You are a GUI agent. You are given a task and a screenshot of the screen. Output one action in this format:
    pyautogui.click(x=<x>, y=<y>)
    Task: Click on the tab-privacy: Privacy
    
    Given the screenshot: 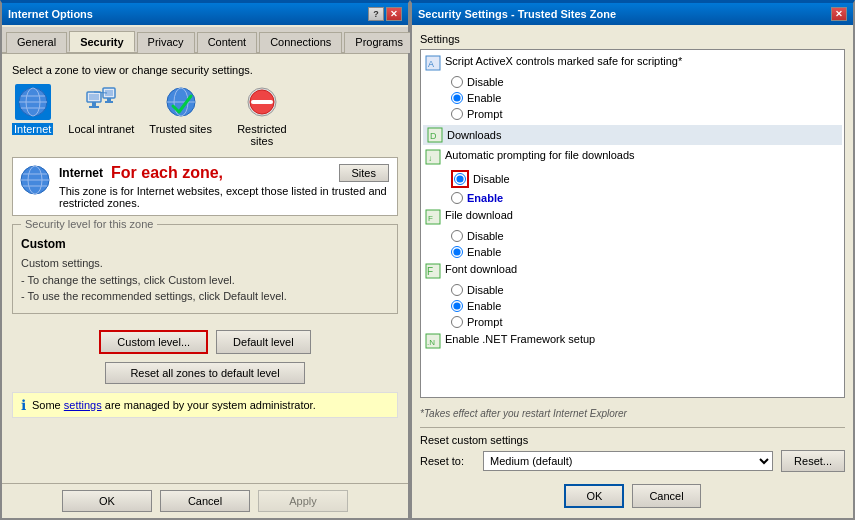 What is the action you would take?
    pyautogui.click(x=166, y=42)
    